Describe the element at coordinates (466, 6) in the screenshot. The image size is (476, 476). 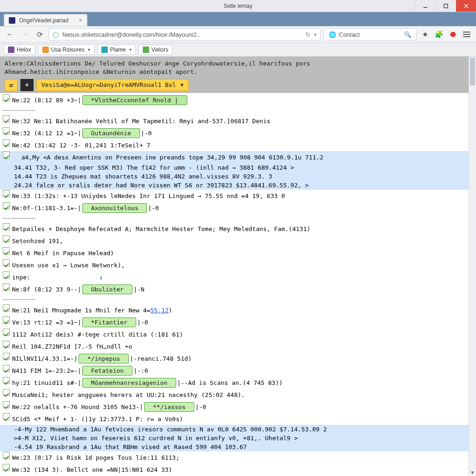
I see `close-button` at that location.